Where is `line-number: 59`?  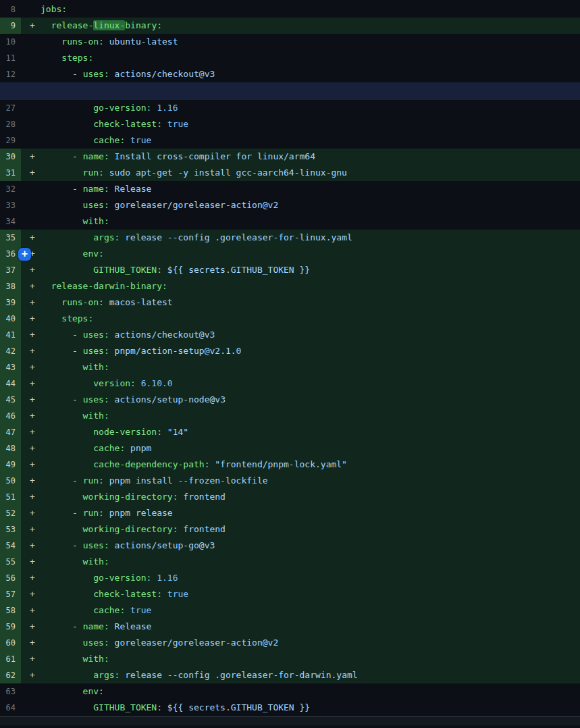
line-number: 59 is located at coordinates (11, 627).